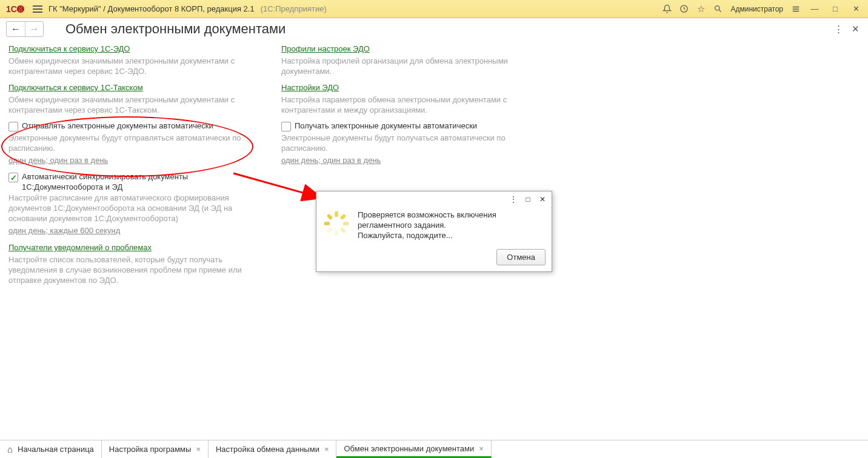 The width and height of the screenshot is (868, 458). What do you see at coordinates (155, 450) in the screenshot?
I see `tab-program-settings: Настройка программы ×` at bounding box center [155, 450].